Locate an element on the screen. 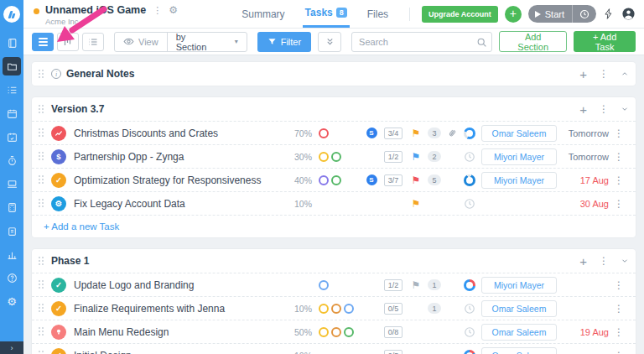  projects-folder-icon is located at coordinates (12, 66).